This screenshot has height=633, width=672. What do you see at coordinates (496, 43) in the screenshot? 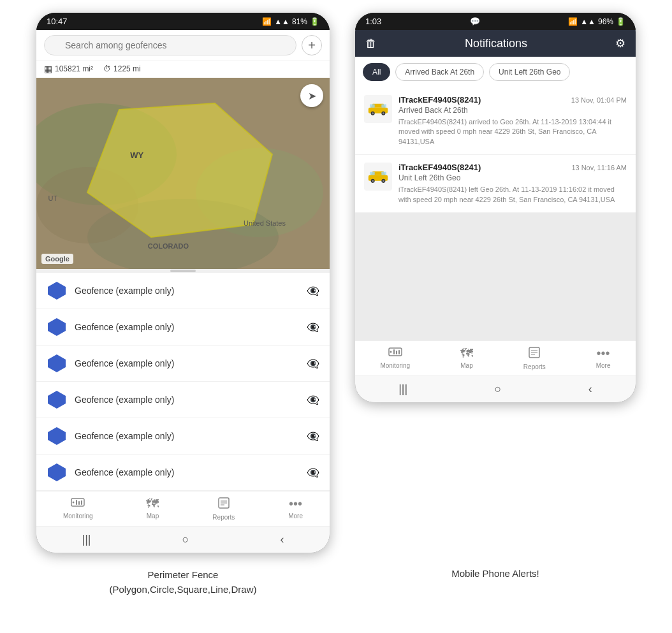
I see `notifications-title: Notifications` at bounding box center [496, 43].